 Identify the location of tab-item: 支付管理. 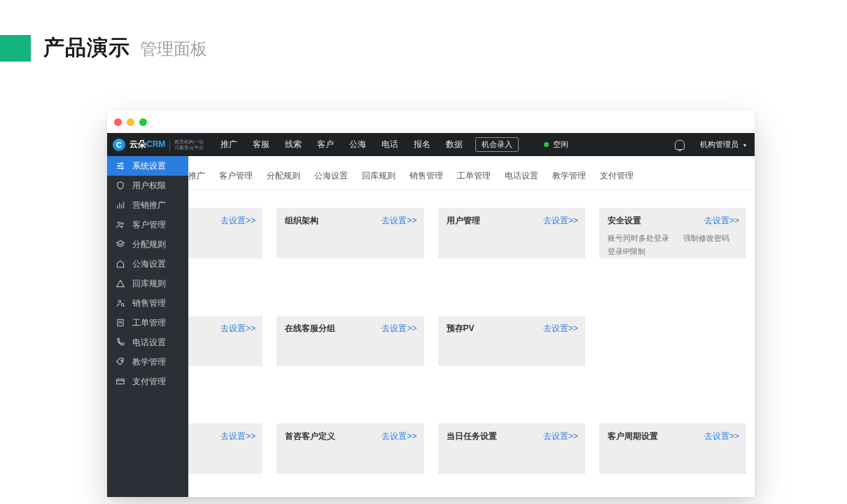
(617, 178).